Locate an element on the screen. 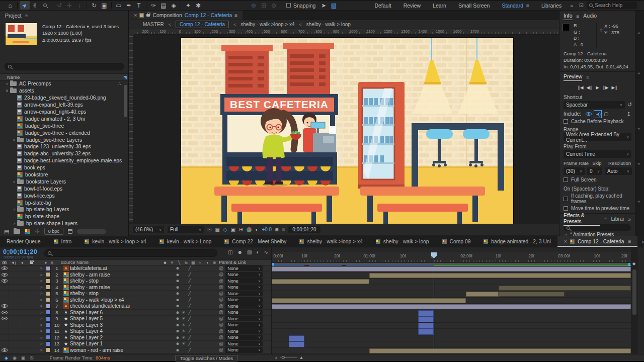 The width and height of the screenshot is (644, 362). hand-tool: ✌ is located at coordinates (35, 5).